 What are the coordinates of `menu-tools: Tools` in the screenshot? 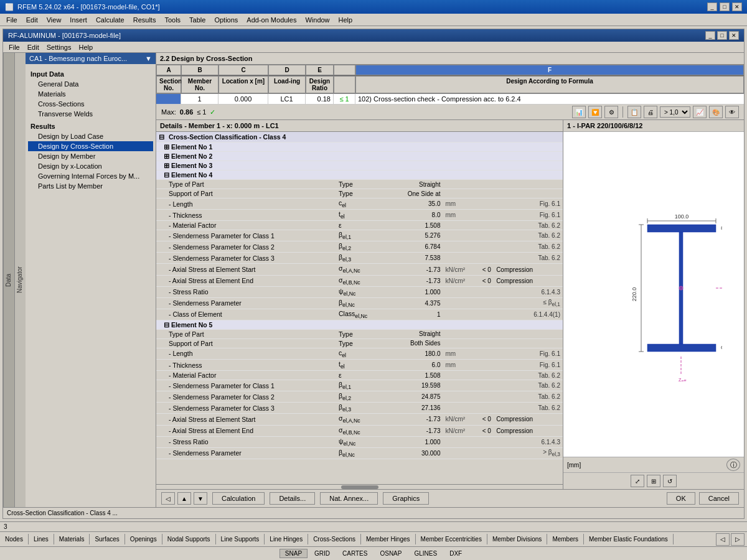 It's located at (172, 20).